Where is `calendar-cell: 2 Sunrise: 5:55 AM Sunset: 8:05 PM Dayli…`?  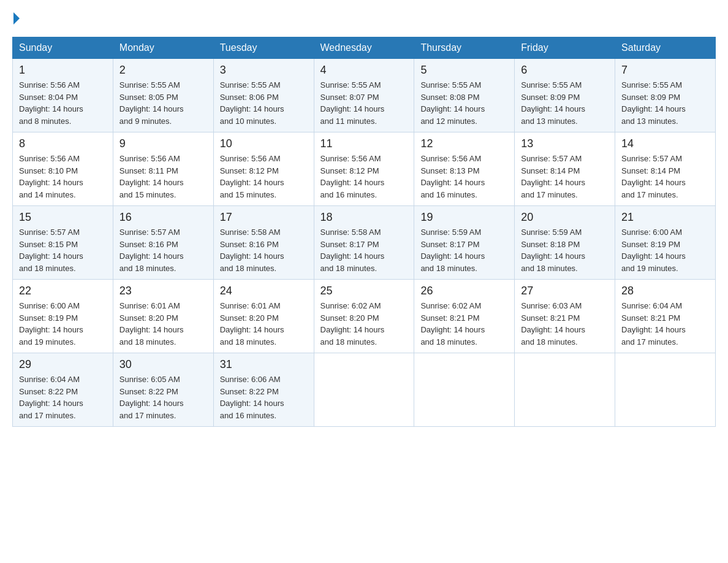
calendar-cell: 2 Sunrise: 5:55 AM Sunset: 8:05 PM Dayli… is located at coordinates (163, 96).